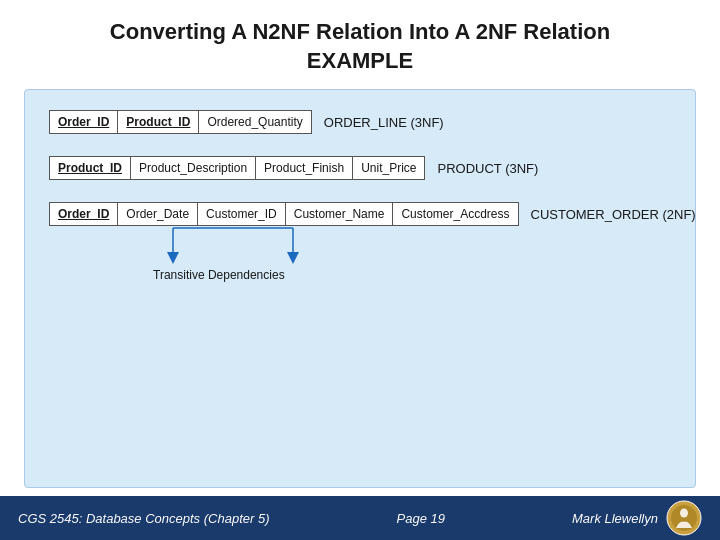 The image size is (720, 540). I want to click on col-order-id: Order_ID, so click(84, 122).